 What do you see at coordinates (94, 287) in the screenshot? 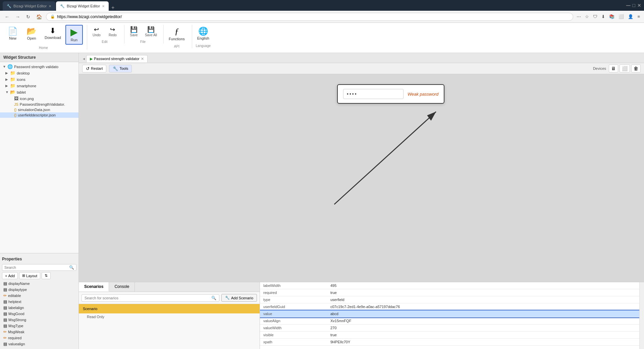
I see `tab-scenarios: Scenarios` at bounding box center [94, 287].